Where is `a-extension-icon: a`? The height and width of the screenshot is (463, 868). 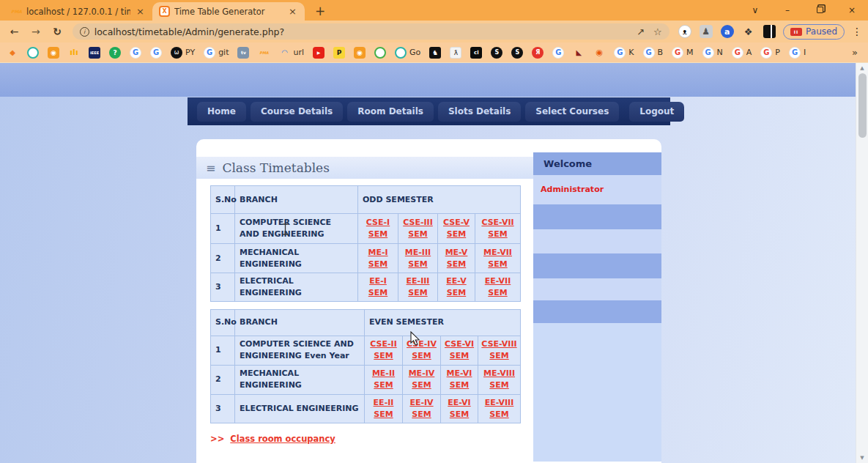 a-extension-icon: a is located at coordinates (727, 32).